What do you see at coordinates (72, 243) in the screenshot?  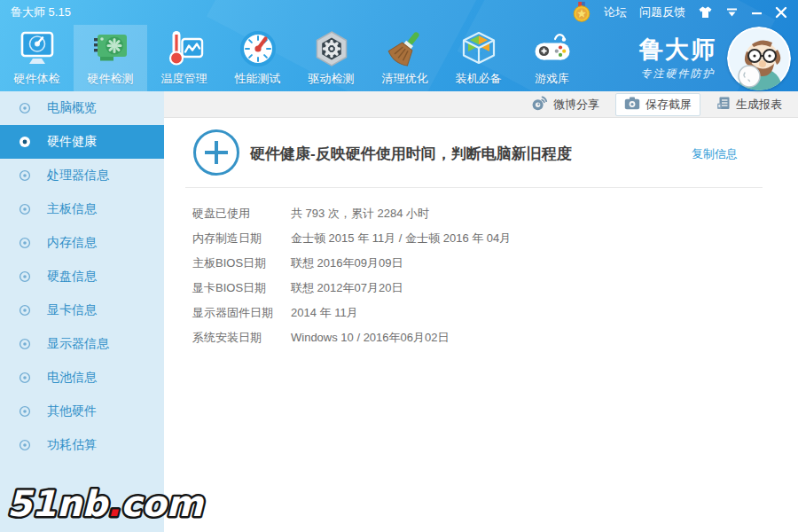 I see `sidebar-item-label: 内存信息` at bounding box center [72, 243].